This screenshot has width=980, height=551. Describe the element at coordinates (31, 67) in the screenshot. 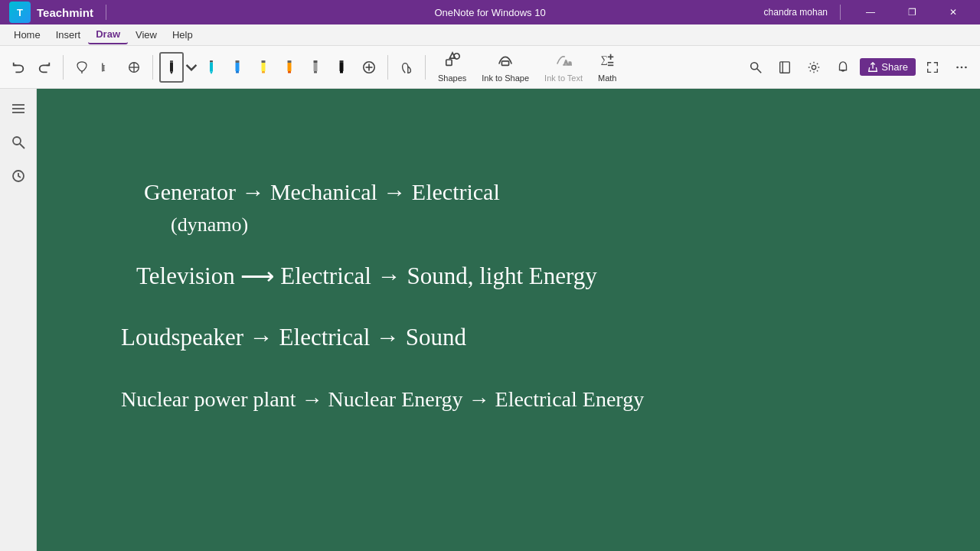

I see `undo-redo-group` at that location.